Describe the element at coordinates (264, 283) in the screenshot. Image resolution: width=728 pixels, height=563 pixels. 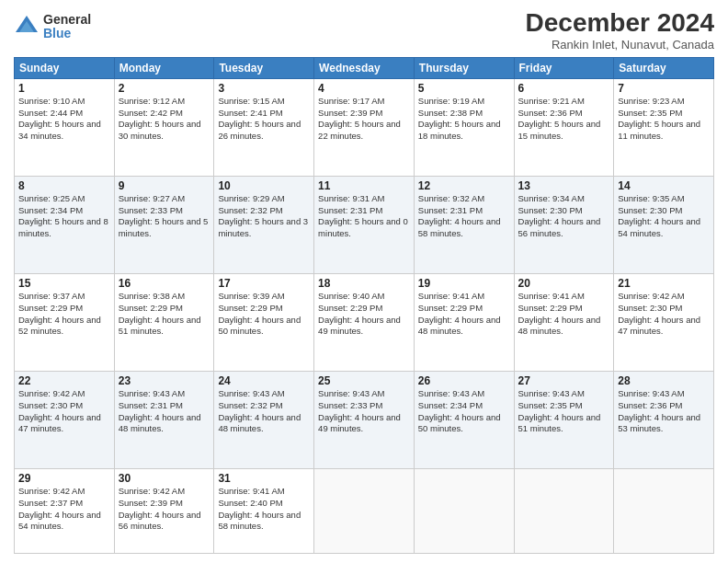
I see `day-number: 17` at that location.